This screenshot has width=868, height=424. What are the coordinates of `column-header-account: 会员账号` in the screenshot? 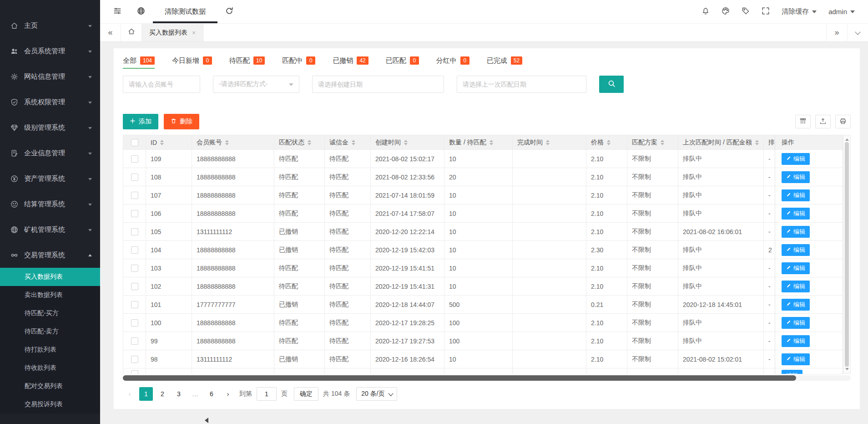 It's located at (233, 143).